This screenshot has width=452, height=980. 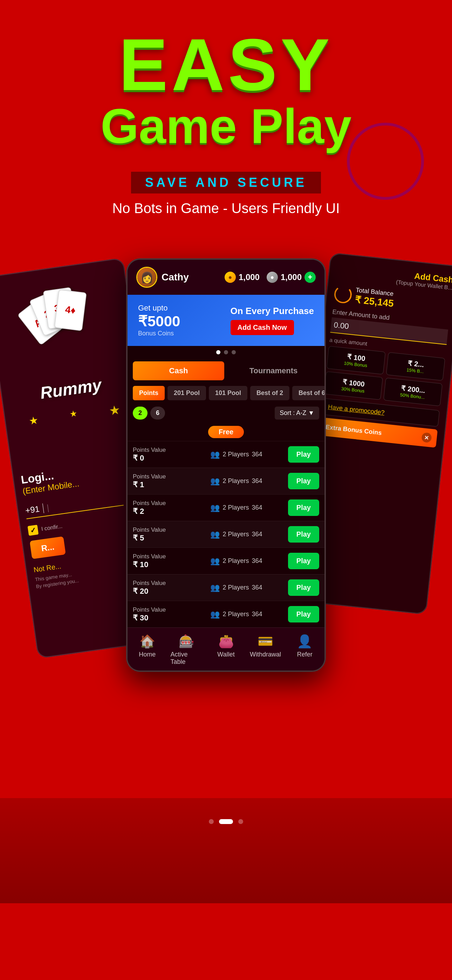 I want to click on register-btn: R..., so click(x=48, y=548).